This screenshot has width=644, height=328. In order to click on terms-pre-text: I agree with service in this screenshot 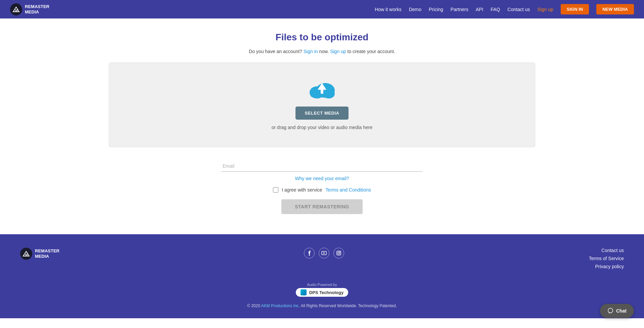, I will do `click(302, 190)`.